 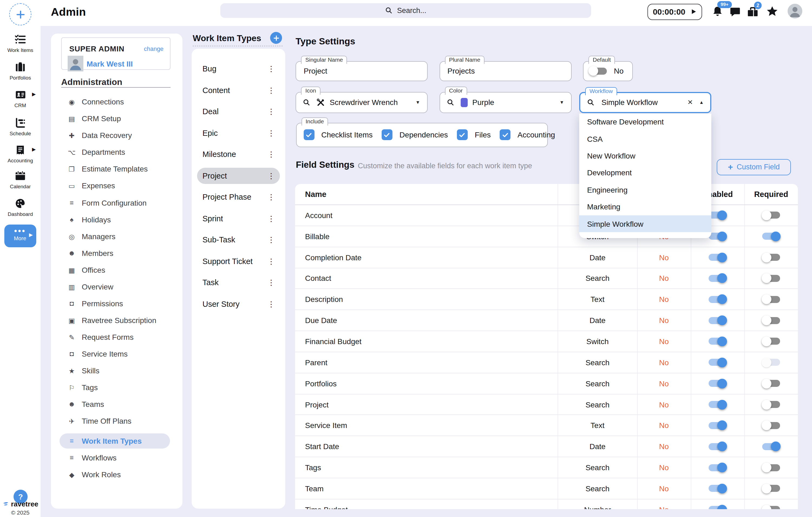 I want to click on sidebar-item-service-items: ◘ Service Items, so click(x=115, y=354).